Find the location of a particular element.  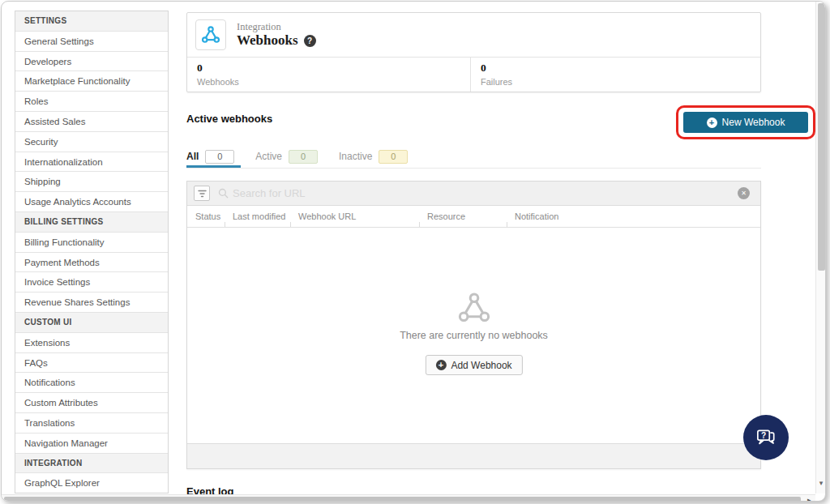

sidebar-section-integration: INTEGRATION is located at coordinates (92, 463).